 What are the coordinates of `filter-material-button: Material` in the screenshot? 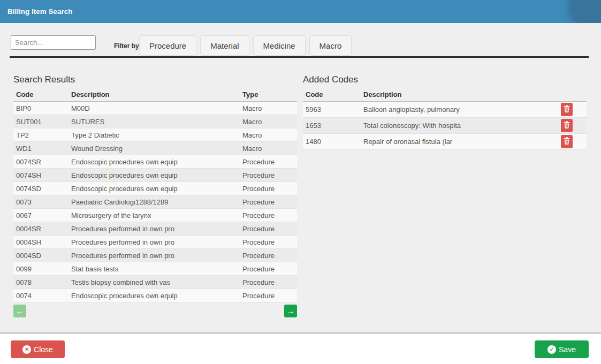 It's located at (225, 46).